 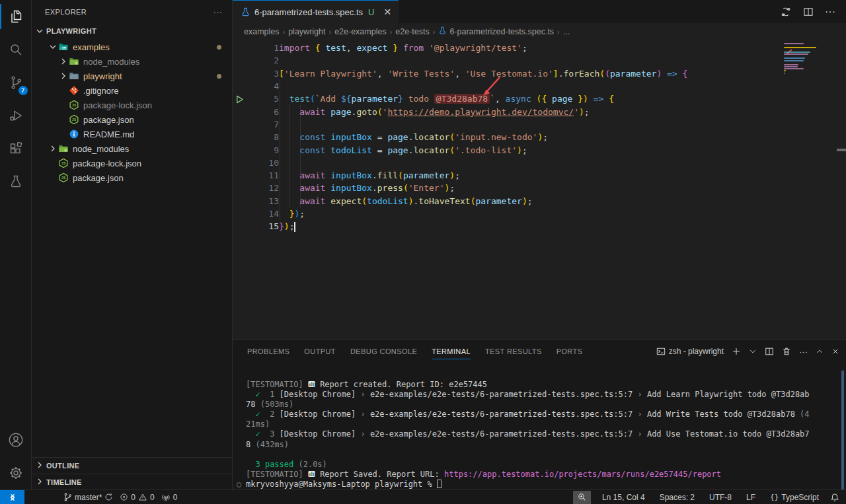 What do you see at coordinates (307, 32) in the screenshot?
I see `breadcrumb-item: playwright` at bounding box center [307, 32].